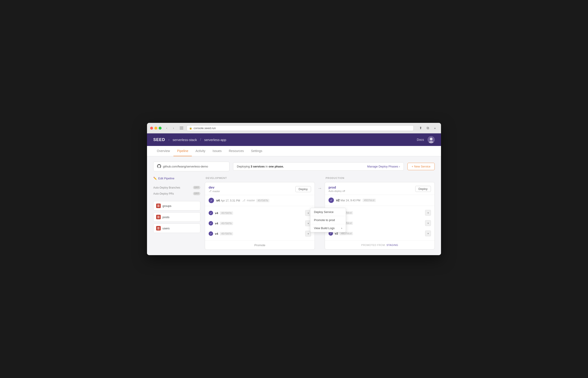 Image resolution: width=588 pixels, height=378 pixels. I want to click on sidebar-toggle-button, so click(182, 128).